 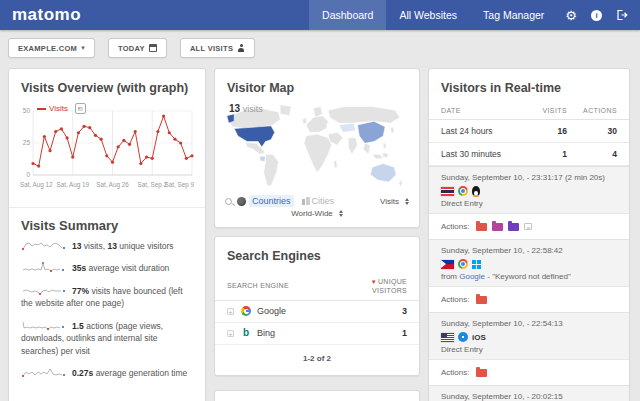 I want to click on safari-browser-icon, so click(x=463, y=337).